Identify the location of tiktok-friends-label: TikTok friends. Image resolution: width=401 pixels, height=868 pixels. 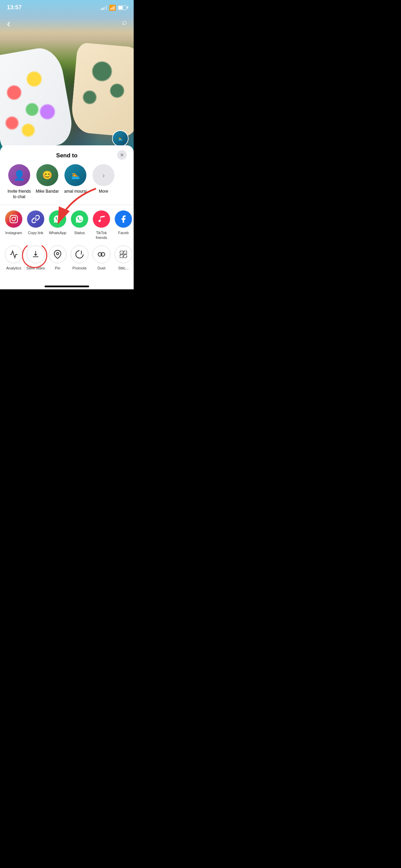
(101, 235).